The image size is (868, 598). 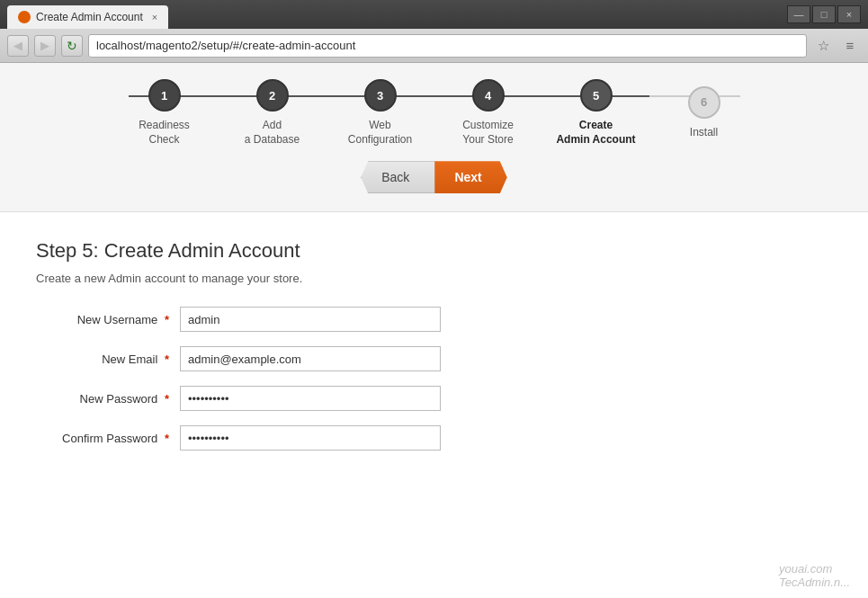 I want to click on step-3-label: WebConfiguration, so click(x=380, y=133).